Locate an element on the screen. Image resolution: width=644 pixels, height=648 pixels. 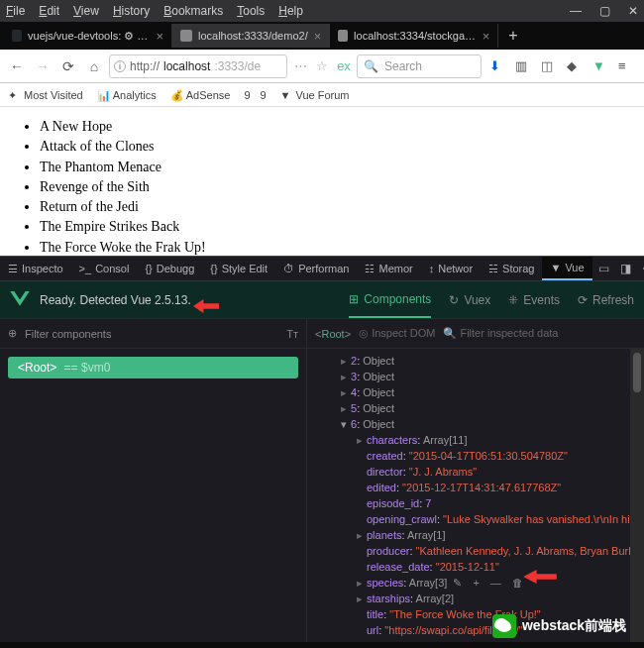
data-prop-row: ▸species: Array[3]✎ + — 🗑 is located at coordinates (481, 583).